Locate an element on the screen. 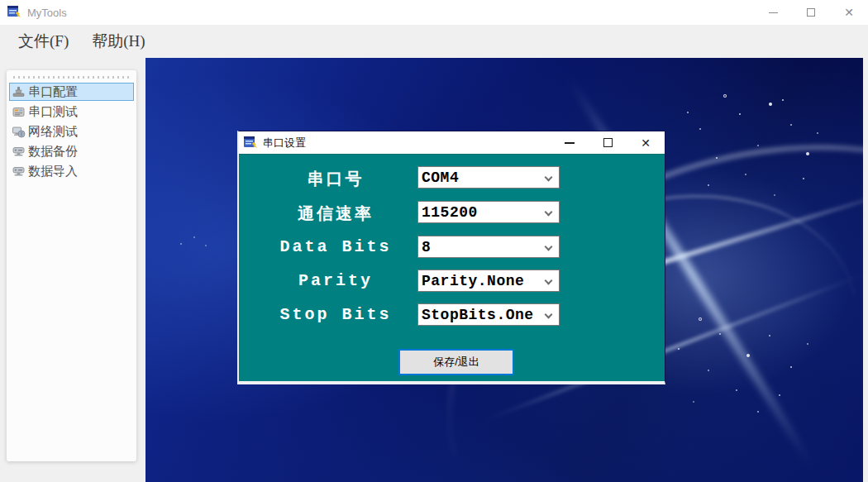 The image size is (868, 482). sidebar-item-serial-config: 串口配置 is located at coordinates (71, 92).